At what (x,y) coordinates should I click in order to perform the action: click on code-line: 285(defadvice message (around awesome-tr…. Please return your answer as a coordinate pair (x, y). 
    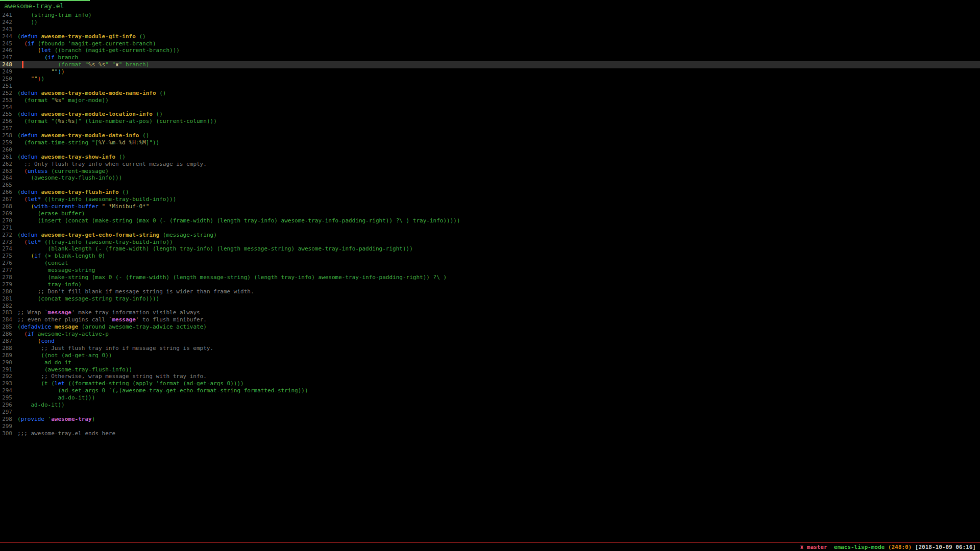
    Looking at the image, I should click on (490, 327).